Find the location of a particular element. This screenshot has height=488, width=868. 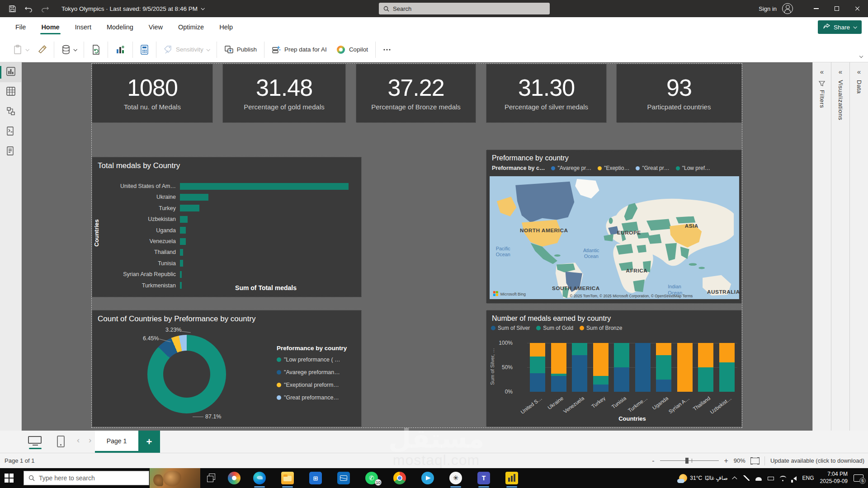

map-legend-item: "Low pref… is located at coordinates (693, 168).